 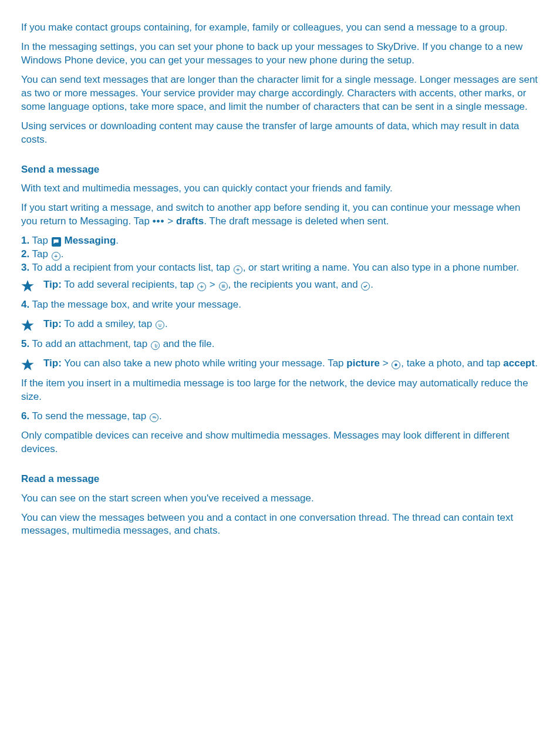 I want to click on step-1: 1. Tap Messaging., so click(x=280, y=241).